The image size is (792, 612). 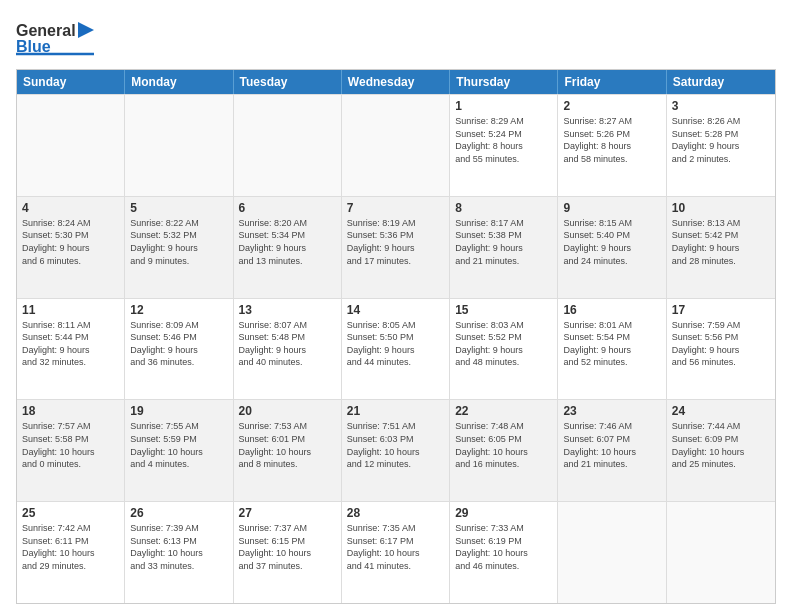 What do you see at coordinates (71, 450) in the screenshot?
I see `day-cell-18: 18Sunrise: 7:57 AMSunset: 5:58 PMDayligh…` at bounding box center [71, 450].